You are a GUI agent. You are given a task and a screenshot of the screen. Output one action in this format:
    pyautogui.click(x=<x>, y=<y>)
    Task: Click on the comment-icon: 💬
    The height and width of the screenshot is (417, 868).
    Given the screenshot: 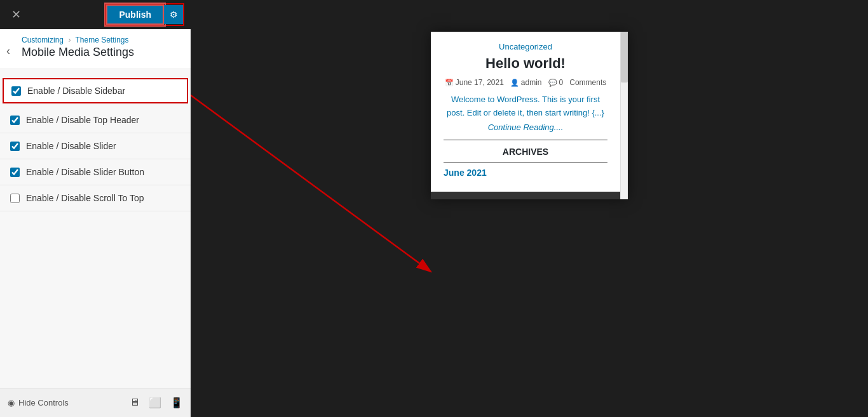 What is the action you would take?
    pyautogui.click(x=553, y=83)
    